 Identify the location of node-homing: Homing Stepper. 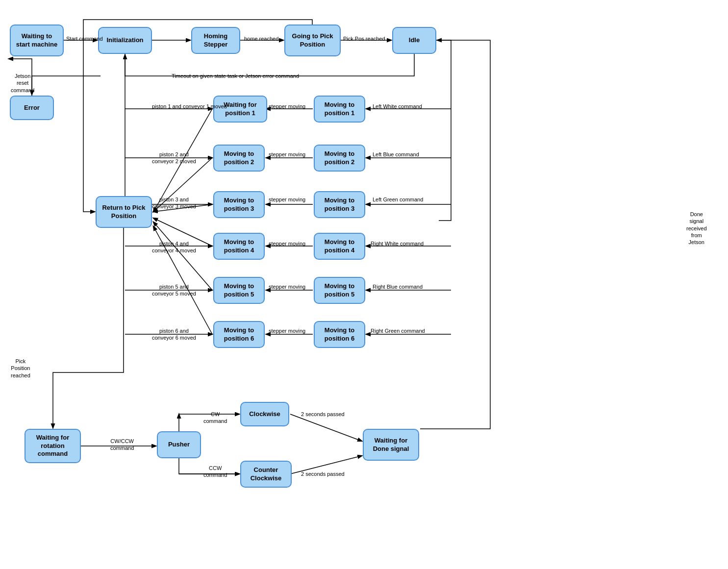
(216, 40).